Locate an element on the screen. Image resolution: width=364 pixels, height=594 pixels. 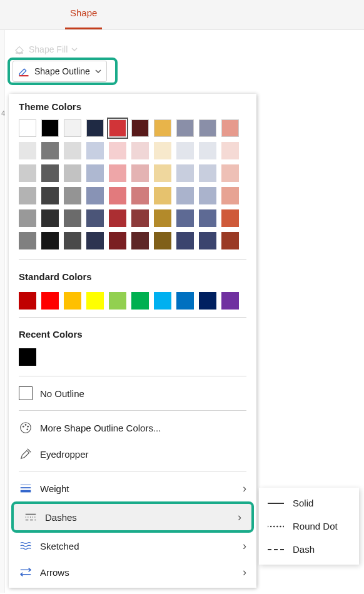
chevron-right-icon: › is located at coordinates (245, 573).